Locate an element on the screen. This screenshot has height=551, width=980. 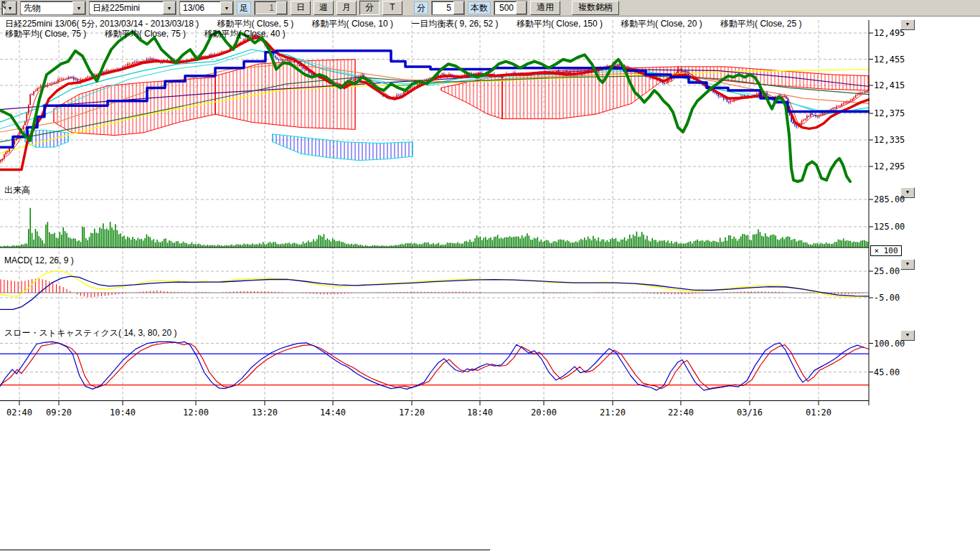
legend-item-ichimoku: 一目均衡表( 9, 26, 52 ) is located at coordinates (455, 24).